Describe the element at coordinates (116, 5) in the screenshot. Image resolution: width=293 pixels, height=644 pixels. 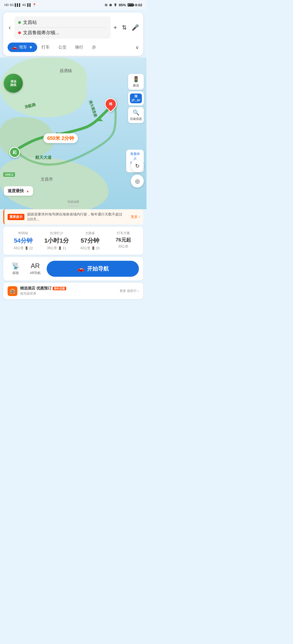
I see `mic-status-icon: 🎙` at that location.